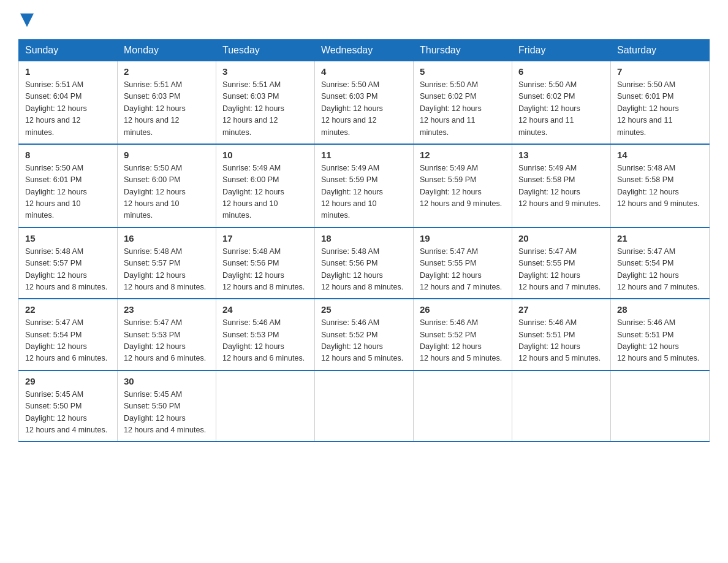 This screenshot has width=728, height=563. What do you see at coordinates (167, 193) in the screenshot?
I see `day-info: Sunrise: 5:50 AMSunset: 6:00 PMDaylight:…` at bounding box center [167, 193].